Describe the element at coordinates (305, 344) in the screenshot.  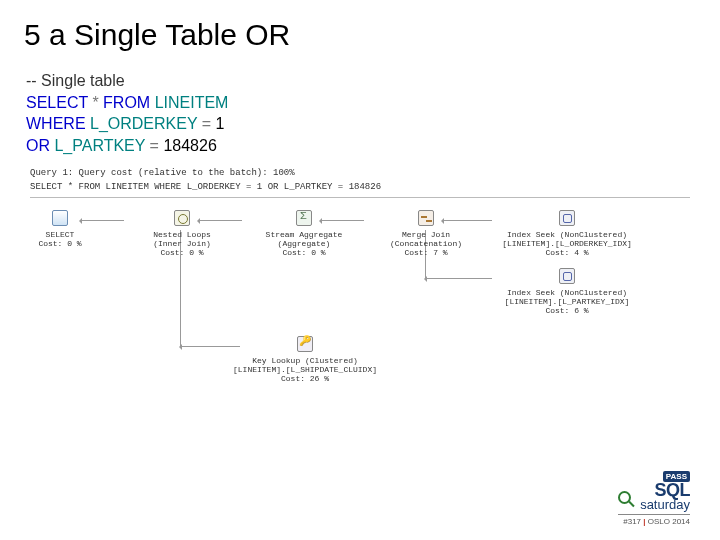
I see `key-lookup-icon` at that location.